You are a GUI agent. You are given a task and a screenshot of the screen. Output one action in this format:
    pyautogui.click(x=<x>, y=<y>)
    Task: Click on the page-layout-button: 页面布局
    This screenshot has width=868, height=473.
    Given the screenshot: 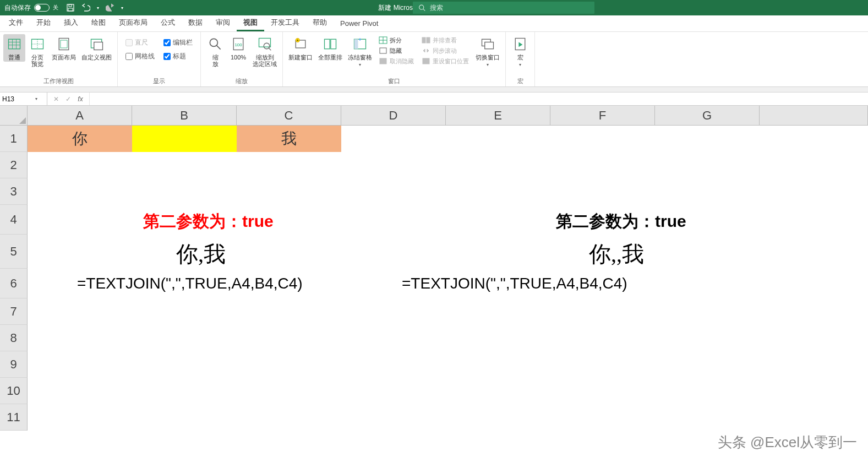 What is the action you would take?
    pyautogui.click(x=64, y=48)
    